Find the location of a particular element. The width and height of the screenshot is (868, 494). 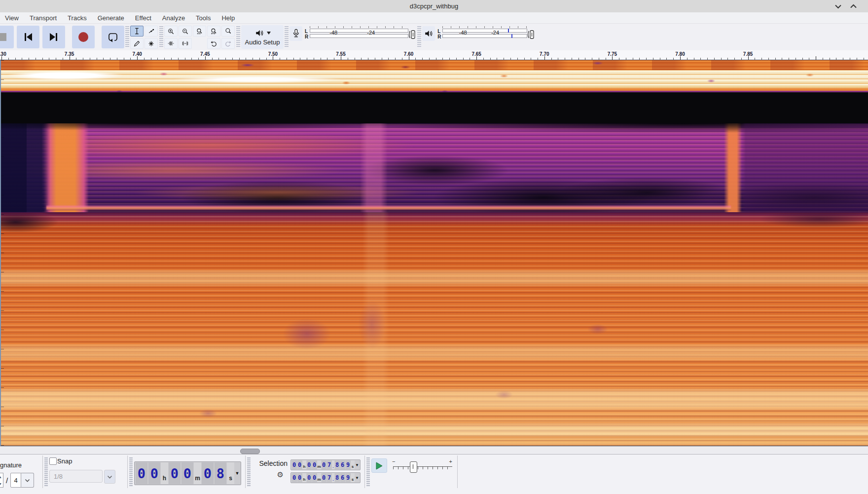

menu-help: Help is located at coordinates (228, 18).